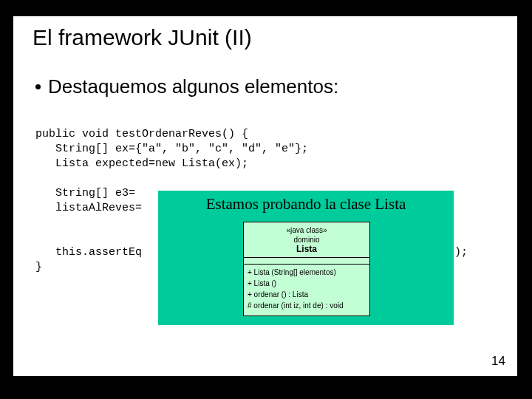 The image size is (532, 399). Describe the element at coordinates (142, 164) in the screenshot. I see `code-line: Lista expected=new Lista(ex);` at that location.